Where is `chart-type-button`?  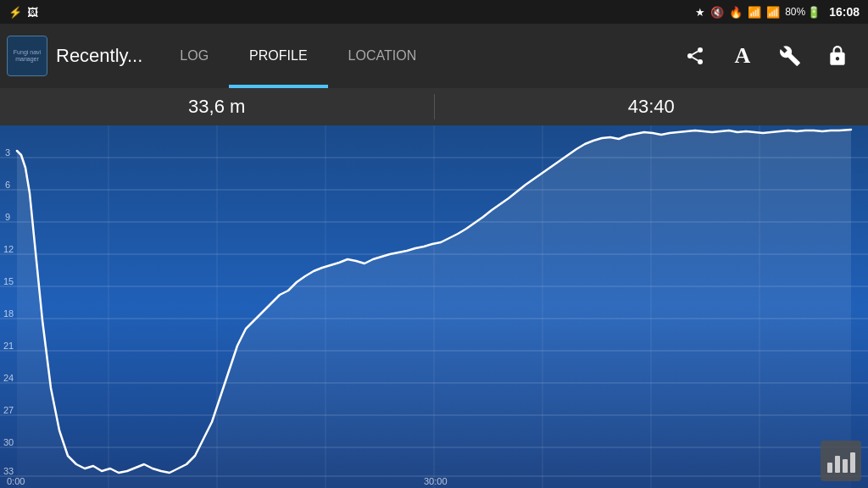 chart-type-button is located at coordinates (841, 461).